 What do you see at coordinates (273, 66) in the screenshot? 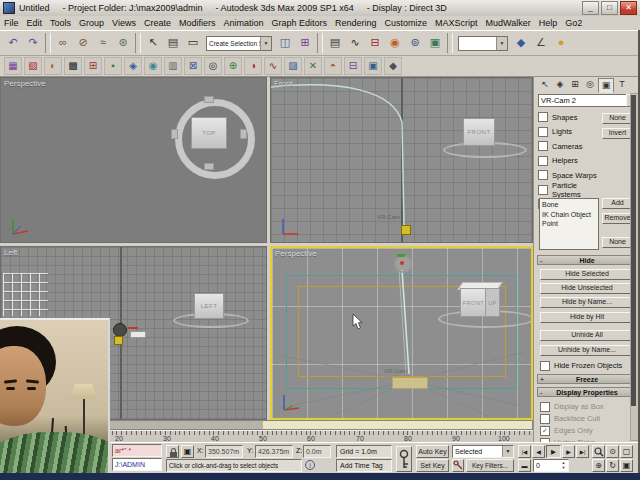
I see `extras-icon-14: ∿` at bounding box center [273, 66].